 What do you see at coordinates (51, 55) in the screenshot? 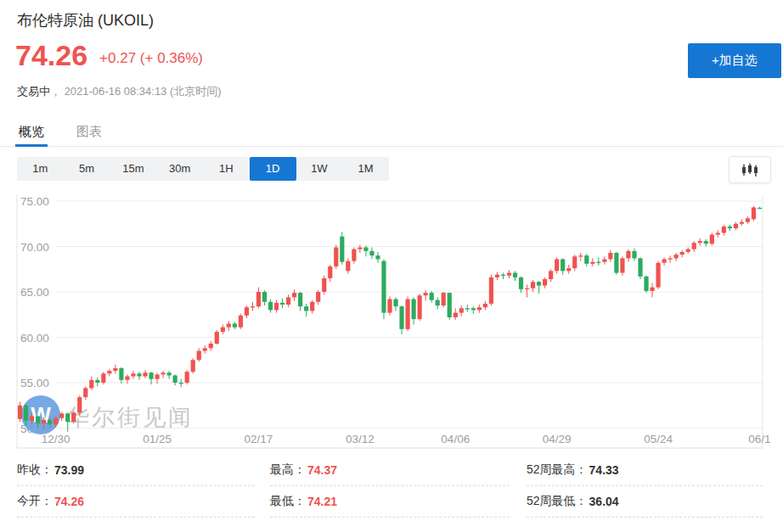
I see `last-price: 74.26` at bounding box center [51, 55].